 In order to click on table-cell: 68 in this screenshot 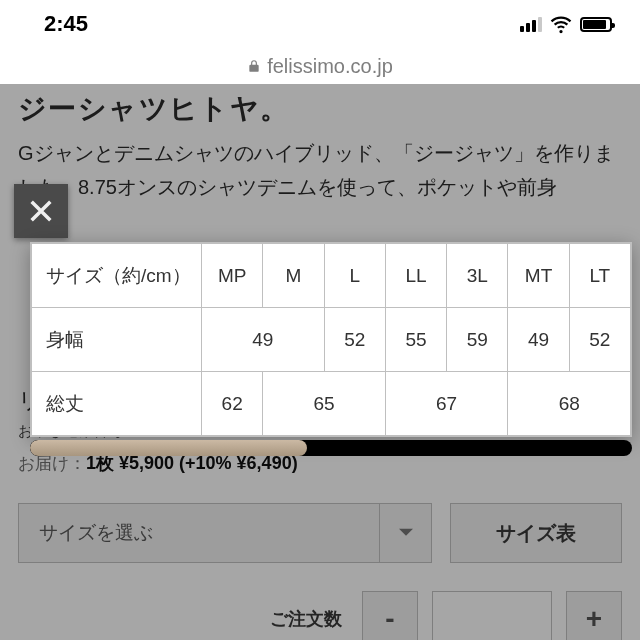, I will do `click(570, 404)`.